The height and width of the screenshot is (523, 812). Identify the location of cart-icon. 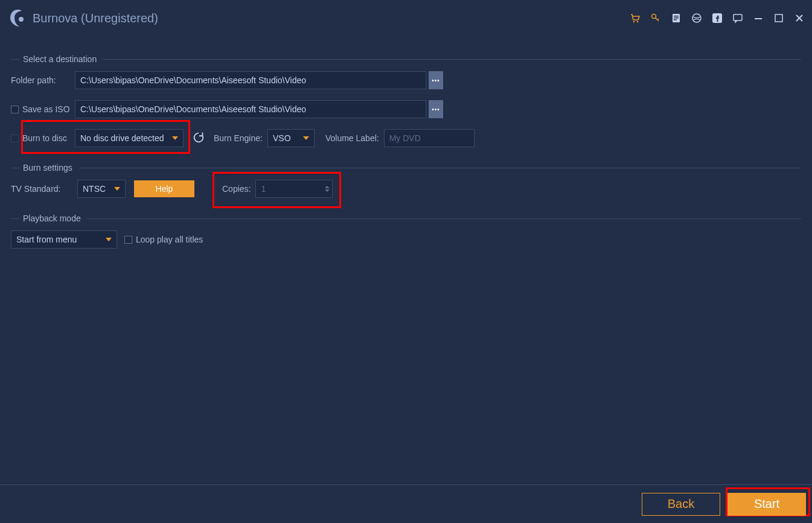
(635, 18).